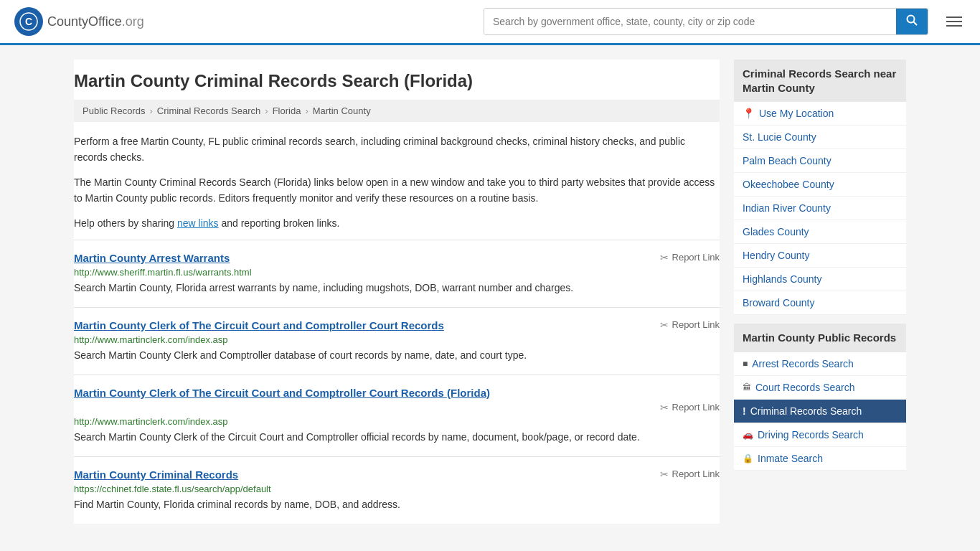 Image resolution: width=980 pixels, height=551 pixels. What do you see at coordinates (397, 288) in the screenshot?
I see `result-description: Search Martin County, Florida arrest war…` at bounding box center [397, 288].